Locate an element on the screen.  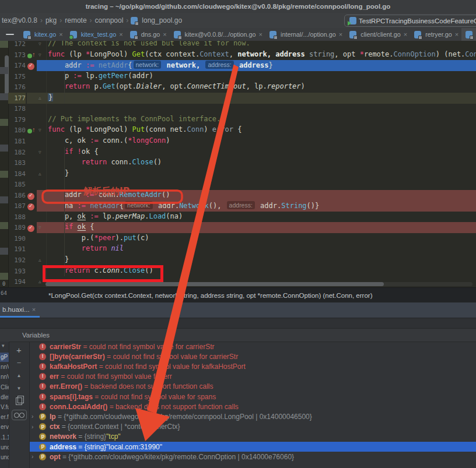
editor-tab-internal-option-go: internal/.../option.go× is located at coordinates (306, 34).